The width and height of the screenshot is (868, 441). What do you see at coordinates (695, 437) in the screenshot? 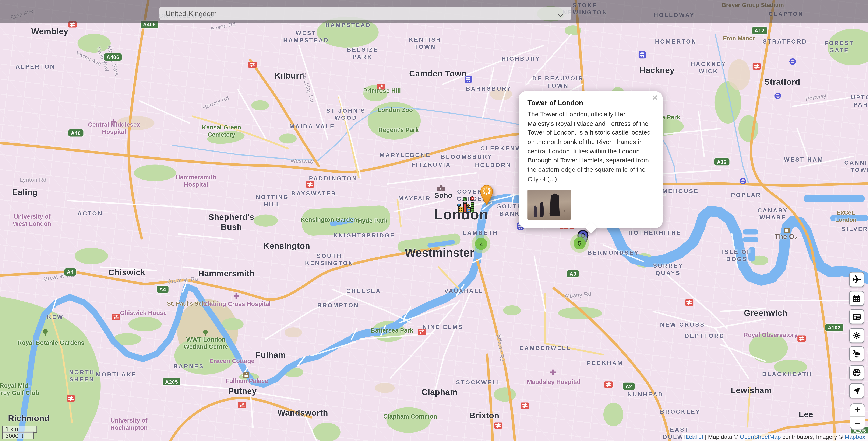
I see `attribution-link-leaflet: Leaflet` at bounding box center [695, 437].